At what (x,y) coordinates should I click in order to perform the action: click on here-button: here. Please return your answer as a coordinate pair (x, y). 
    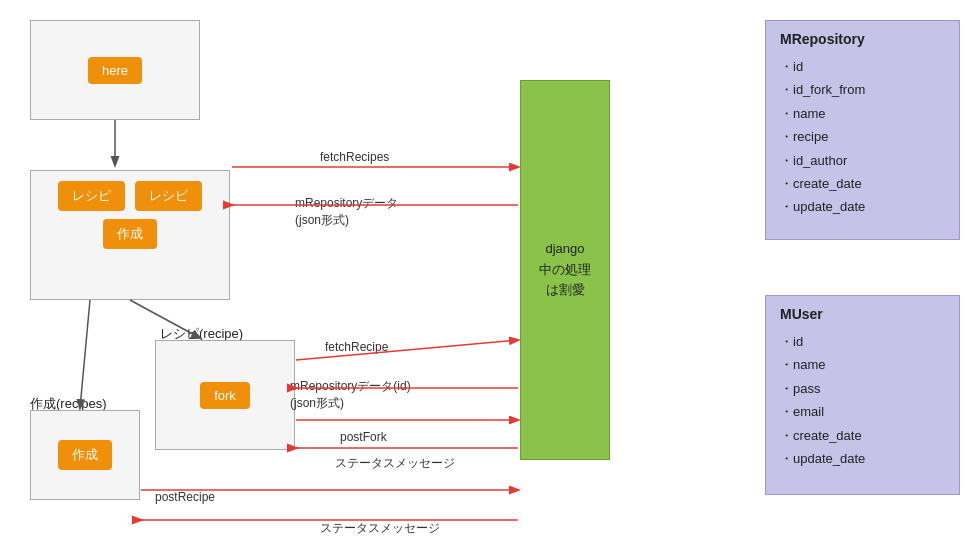
    Looking at the image, I should click on (115, 70).